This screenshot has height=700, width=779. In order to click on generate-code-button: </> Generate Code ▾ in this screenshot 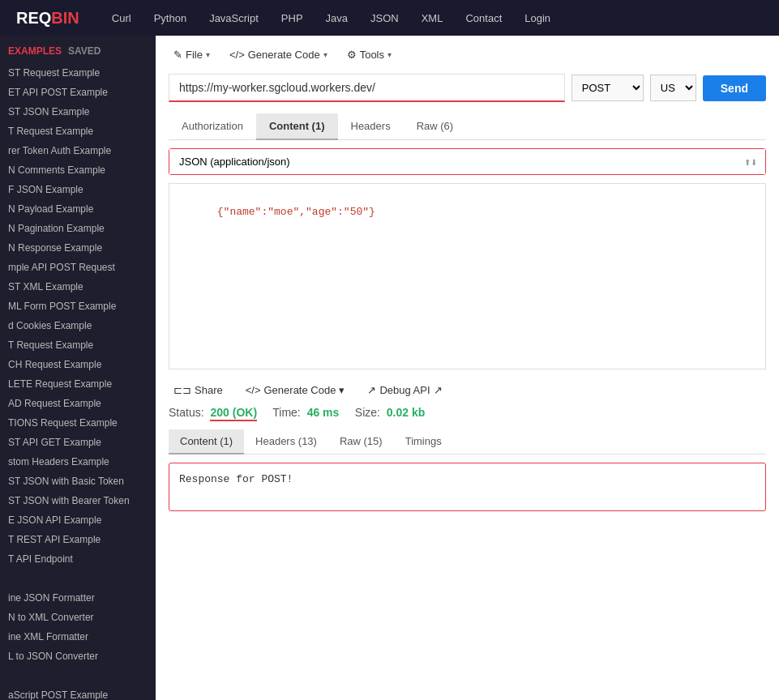, I will do `click(279, 55)`.